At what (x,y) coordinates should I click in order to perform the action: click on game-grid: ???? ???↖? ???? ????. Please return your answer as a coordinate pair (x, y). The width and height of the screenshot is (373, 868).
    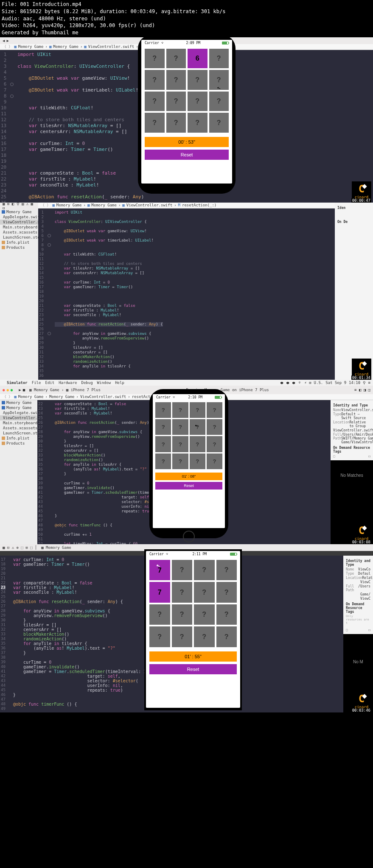
    Looking at the image, I should click on (189, 436).